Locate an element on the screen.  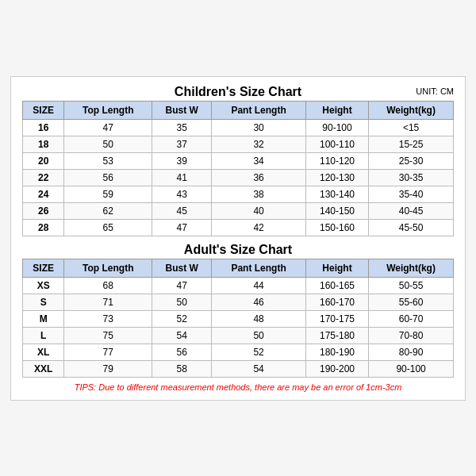
tips-text: TIPS: Due to different measurement metho… is located at coordinates (238, 387).